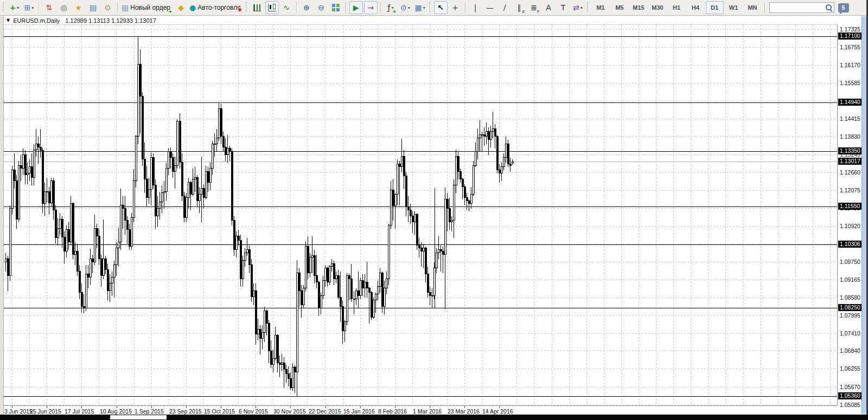 The width and height of the screenshot is (868, 420). I want to click on autoscroll-button: ▶, so click(356, 8).